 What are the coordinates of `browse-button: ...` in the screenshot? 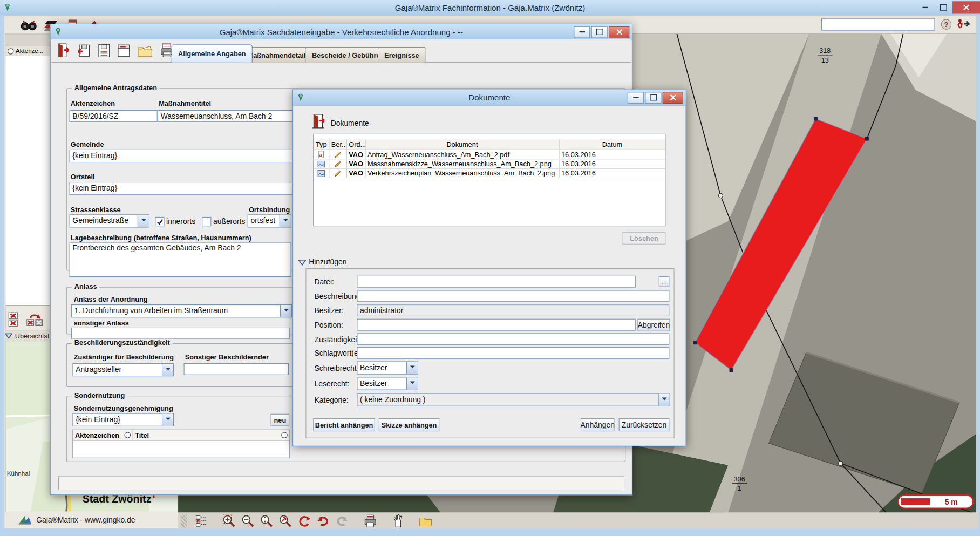 It's located at (664, 282).